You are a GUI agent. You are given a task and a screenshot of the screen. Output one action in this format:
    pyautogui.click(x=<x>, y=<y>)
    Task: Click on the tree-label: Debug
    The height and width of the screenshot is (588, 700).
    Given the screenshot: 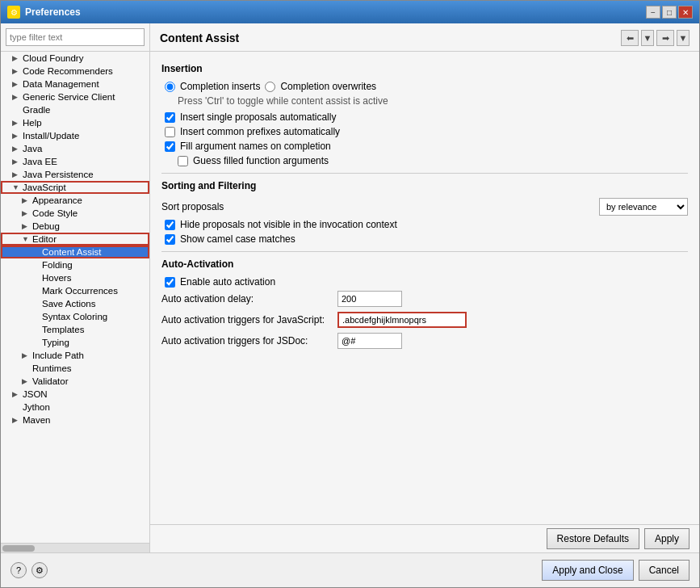 What is the action you would take?
    pyautogui.click(x=46, y=226)
    